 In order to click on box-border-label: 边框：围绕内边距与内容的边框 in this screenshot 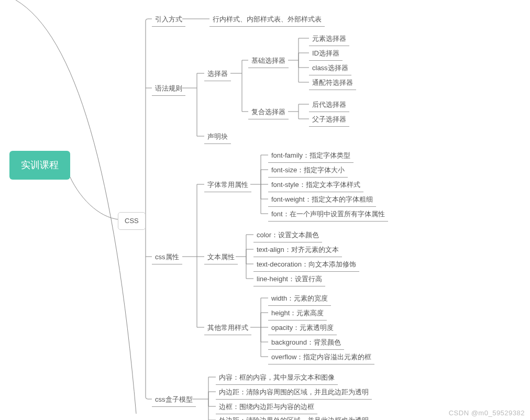, I will do `click(267, 406)`.